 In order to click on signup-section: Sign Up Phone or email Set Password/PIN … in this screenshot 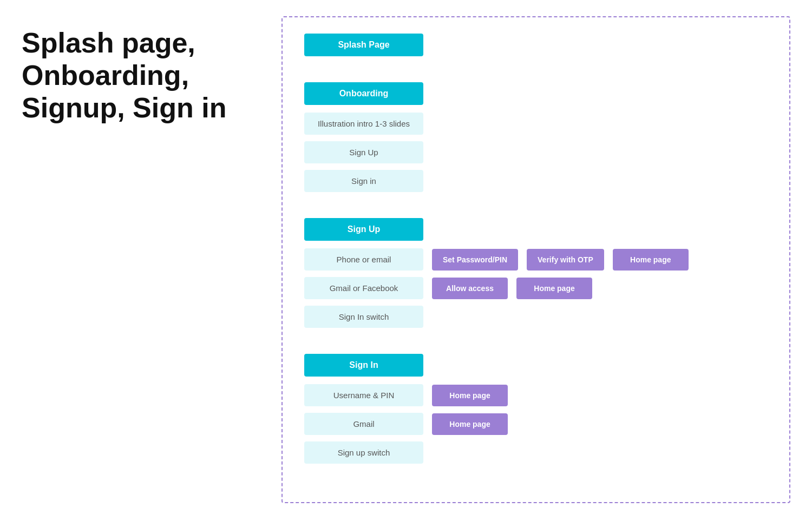, I will do `click(536, 273)`.